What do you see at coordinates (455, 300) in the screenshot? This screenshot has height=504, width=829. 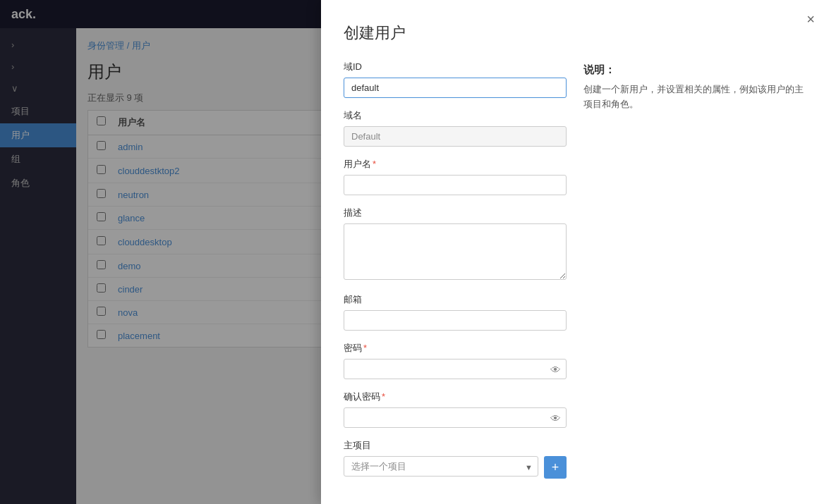 I see `email-label: 邮箱` at bounding box center [455, 300].